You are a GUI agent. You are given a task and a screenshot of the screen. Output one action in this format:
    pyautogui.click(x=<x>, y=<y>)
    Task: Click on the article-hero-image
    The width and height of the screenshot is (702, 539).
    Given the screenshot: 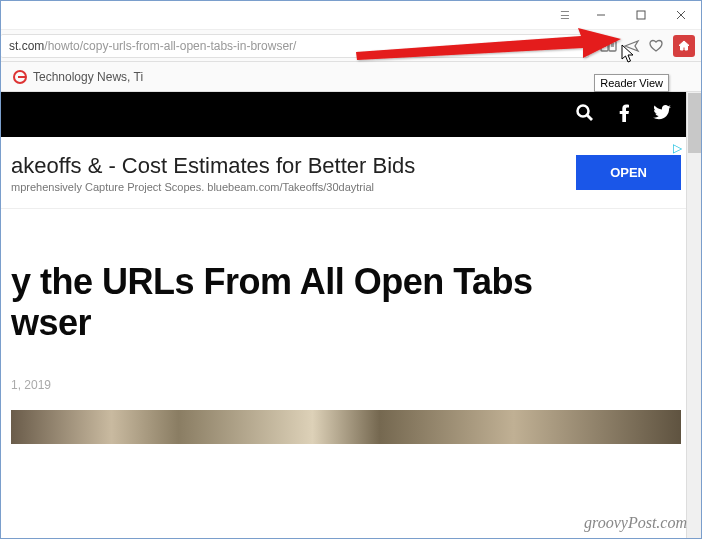 What is the action you would take?
    pyautogui.click(x=346, y=427)
    